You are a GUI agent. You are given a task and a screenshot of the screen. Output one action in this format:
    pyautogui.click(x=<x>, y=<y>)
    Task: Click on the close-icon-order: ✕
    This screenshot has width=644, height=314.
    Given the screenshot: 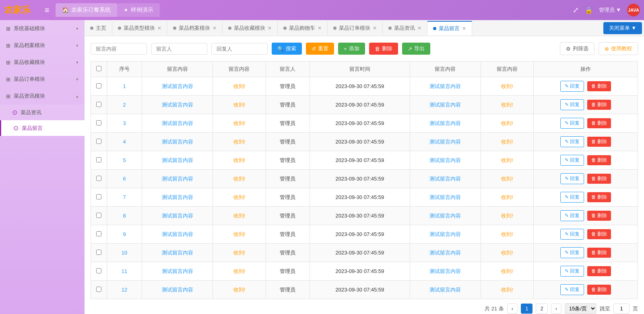 What is the action you would take?
    pyautogui.click(x=375, y=28)
    